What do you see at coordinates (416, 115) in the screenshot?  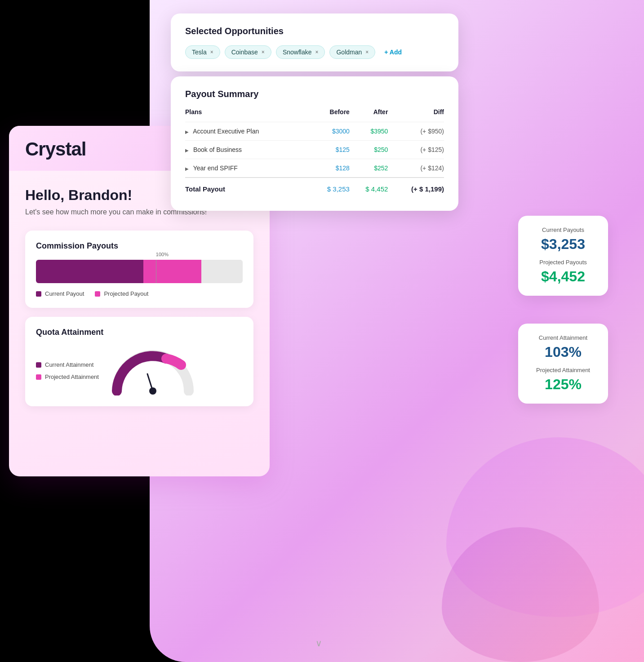 I see `col-diff: Diff` at bounding box center [416, 115].